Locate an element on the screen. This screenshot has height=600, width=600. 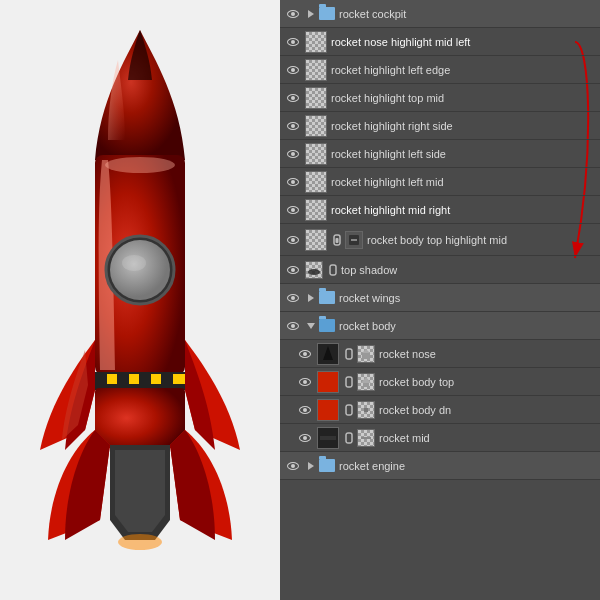
layer-item: rocket nose is located at coordinates (440, 354).